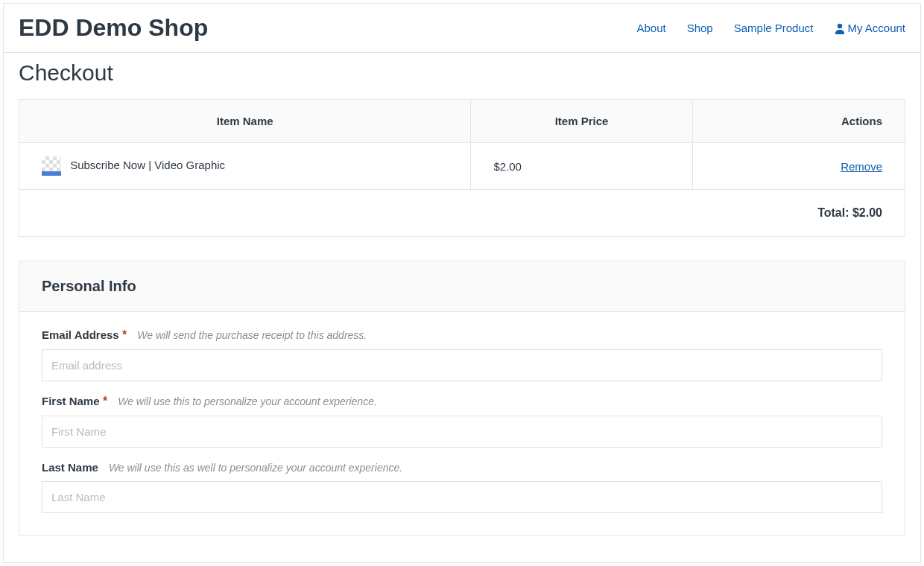  What do you see at coordinates (770, 28) in the screenshot?
I see `primary-nav: About Shop Sample Product My Account` at bounding box center [770, 28].